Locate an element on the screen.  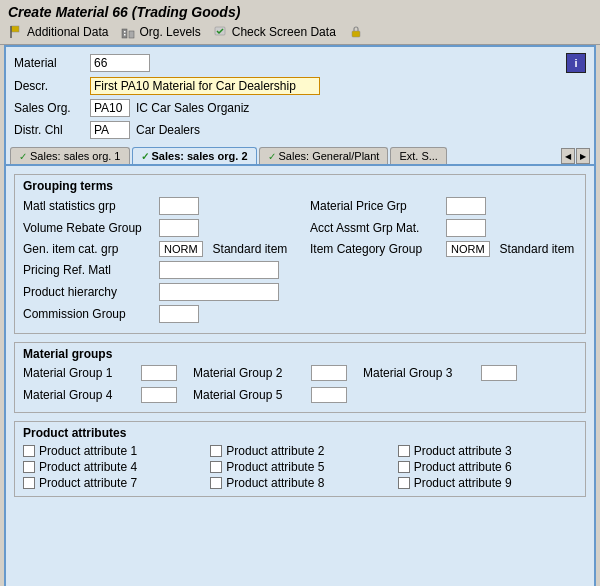
sales-org-input is located at coordinates (110, 108).